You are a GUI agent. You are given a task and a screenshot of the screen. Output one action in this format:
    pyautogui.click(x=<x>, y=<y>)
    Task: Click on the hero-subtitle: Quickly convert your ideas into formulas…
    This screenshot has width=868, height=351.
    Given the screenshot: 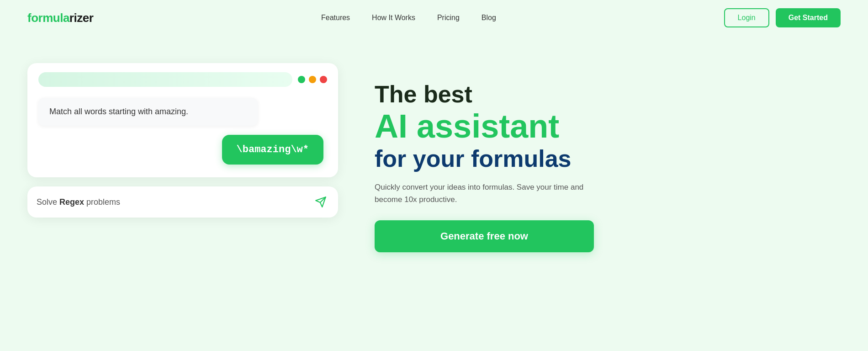 What is the action you would take?
    pyautogui.click(x=484, y=193)
    